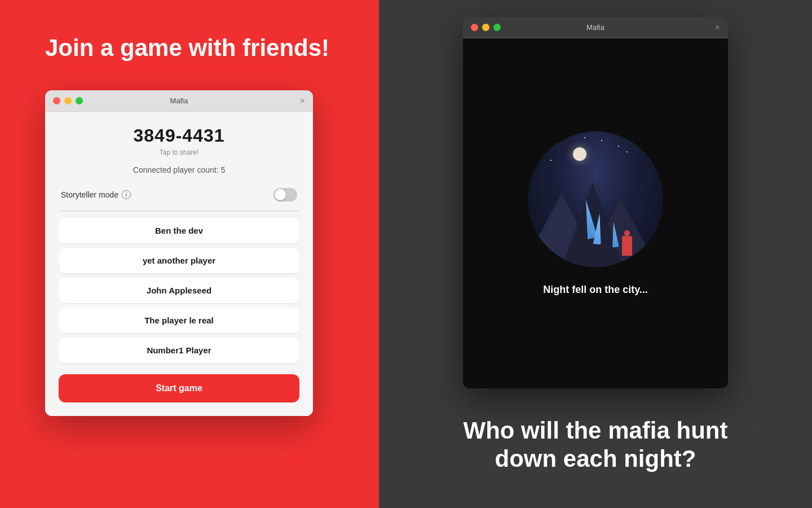 The image size is (812, 508). Describe the element at coordinates (126, 195) in the screenshot. I see `info-icon: i` at that location.